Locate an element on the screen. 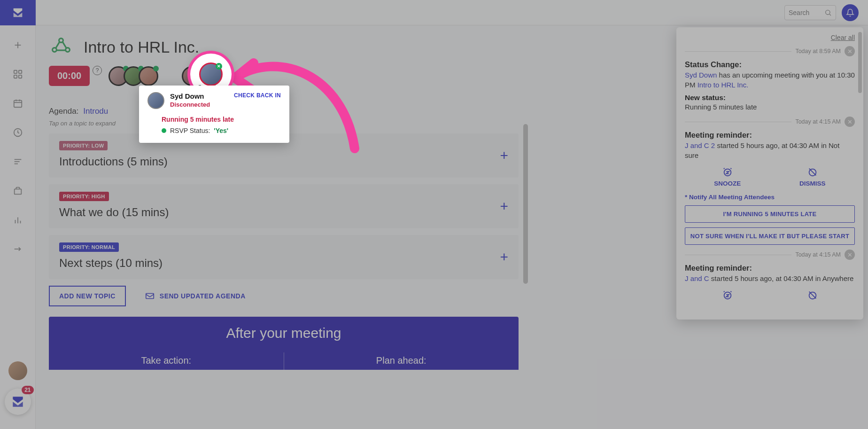 The width and height of the screenshot is (868, 429). dismiss-button: DISMISS is located at coordinates (813, 177).